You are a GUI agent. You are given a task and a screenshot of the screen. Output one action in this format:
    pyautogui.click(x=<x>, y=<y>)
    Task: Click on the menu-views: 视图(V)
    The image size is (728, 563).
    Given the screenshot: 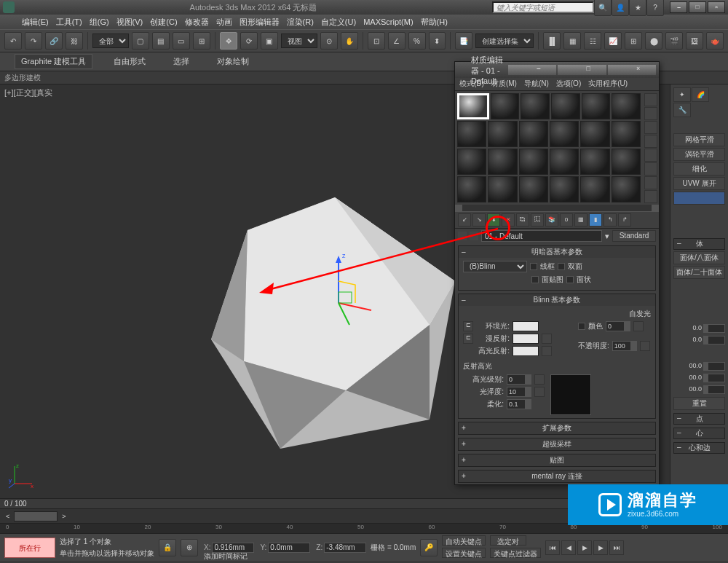 What is the action you would take?
    pyautogui.click(x=130, y=22)
    